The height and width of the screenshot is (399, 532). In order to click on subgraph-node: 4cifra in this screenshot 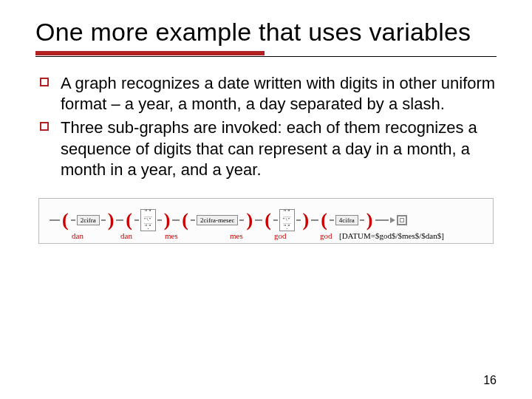, I will do `click(347, 220)`.